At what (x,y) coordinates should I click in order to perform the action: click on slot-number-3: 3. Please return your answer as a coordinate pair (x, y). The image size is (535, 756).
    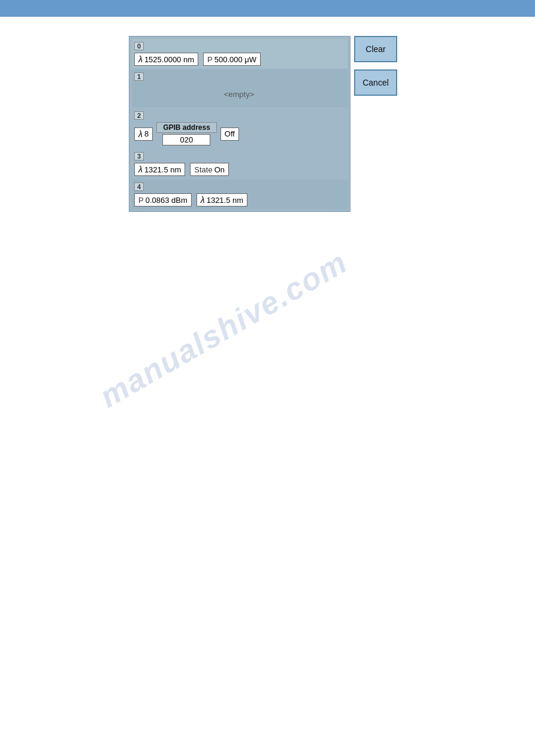
    Looking at the image, I should click on (139, 156).